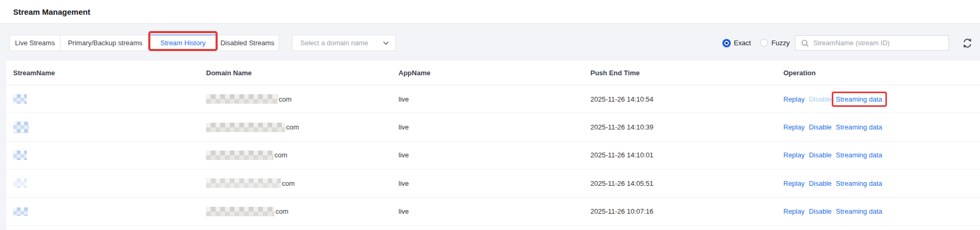  I want to click on page-title: Stream Management, so click(52, 12).